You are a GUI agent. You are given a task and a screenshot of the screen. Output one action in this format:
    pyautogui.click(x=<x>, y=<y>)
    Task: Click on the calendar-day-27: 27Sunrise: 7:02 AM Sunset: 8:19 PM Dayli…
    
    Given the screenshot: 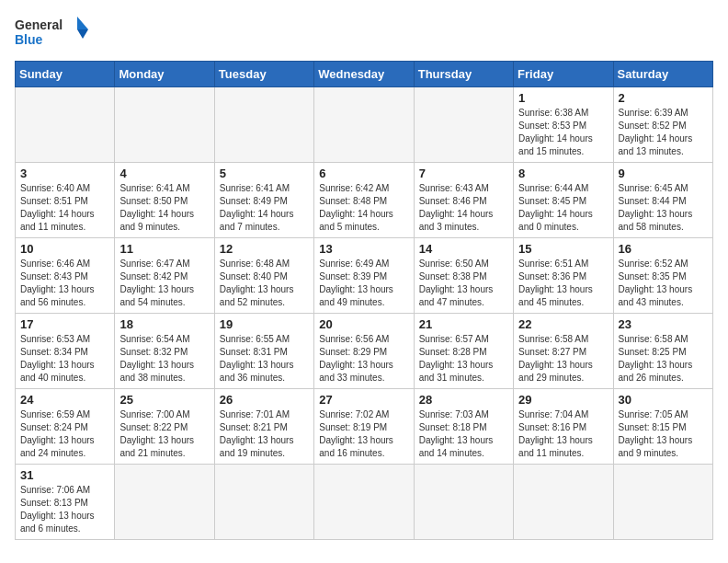 What is the action you would take?
    pyautogui.click(x=364, y=427)
    